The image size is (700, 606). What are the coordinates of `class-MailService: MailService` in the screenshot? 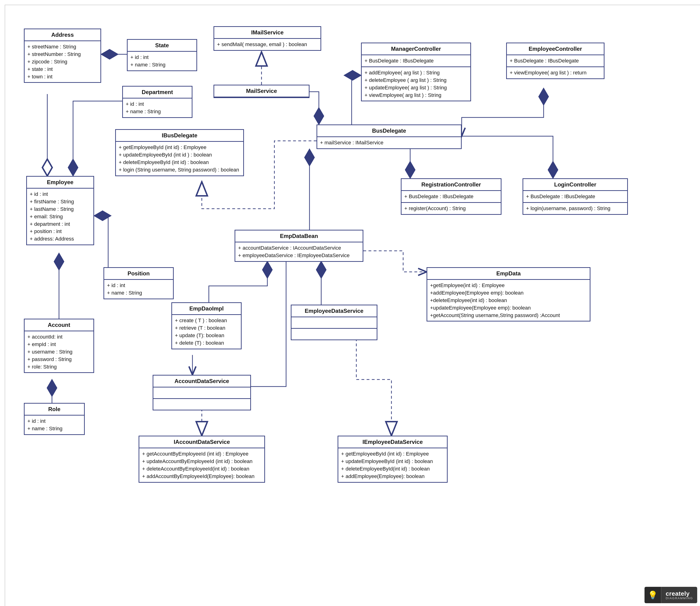 It's located at (262, 91).